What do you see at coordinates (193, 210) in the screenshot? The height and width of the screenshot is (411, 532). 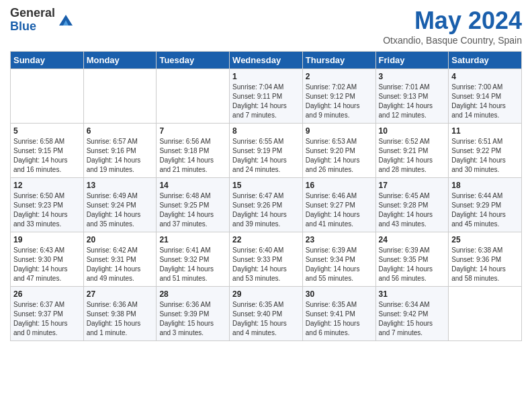 I see `day-info: Sunrise: 6:48 AMSunset: 9:25 PMDaylight:…` at bounding box center [193, 210].